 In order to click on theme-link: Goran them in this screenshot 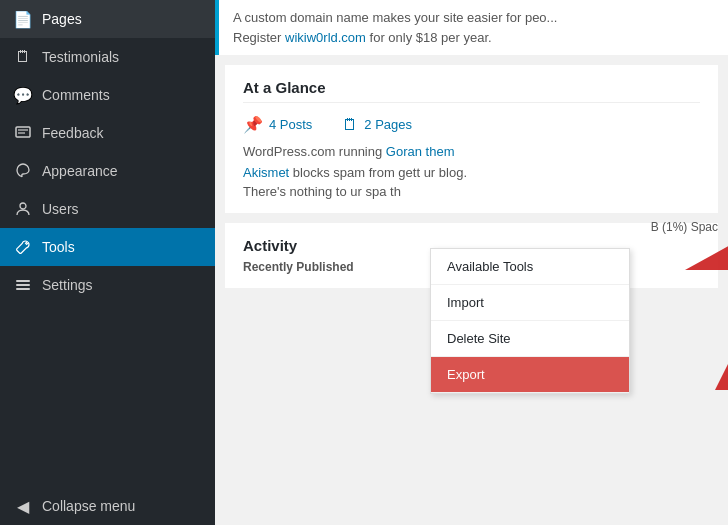, I will do `click(420, 152)`.